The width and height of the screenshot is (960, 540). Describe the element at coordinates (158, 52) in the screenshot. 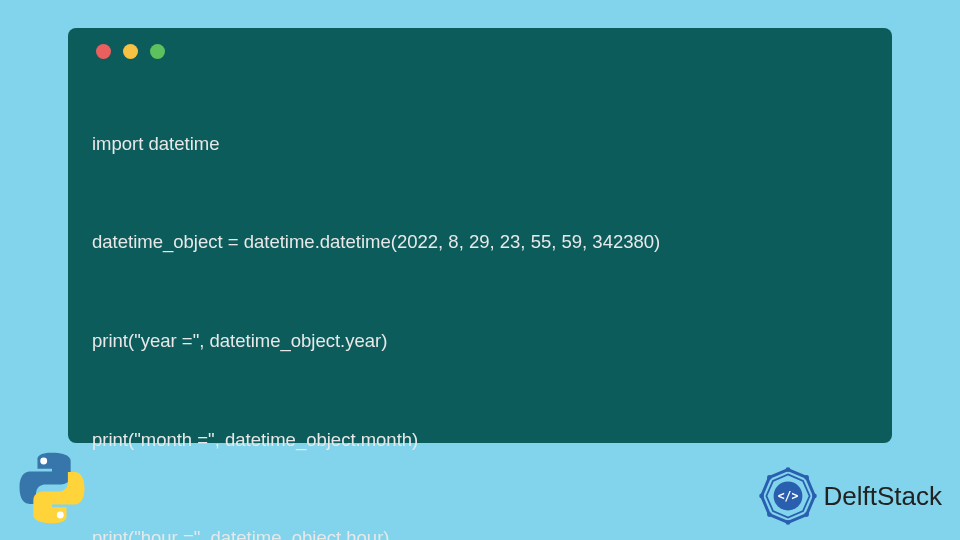

I see `maximize-icon` at that location.